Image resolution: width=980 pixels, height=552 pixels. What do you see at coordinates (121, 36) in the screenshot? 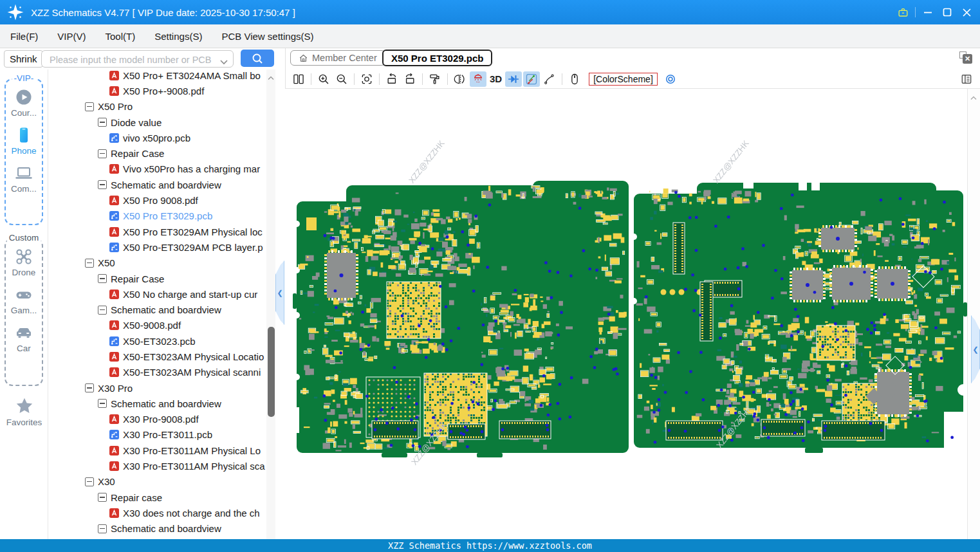
I see `menu-item: Tool(T)` at bounding box center [121, 36].